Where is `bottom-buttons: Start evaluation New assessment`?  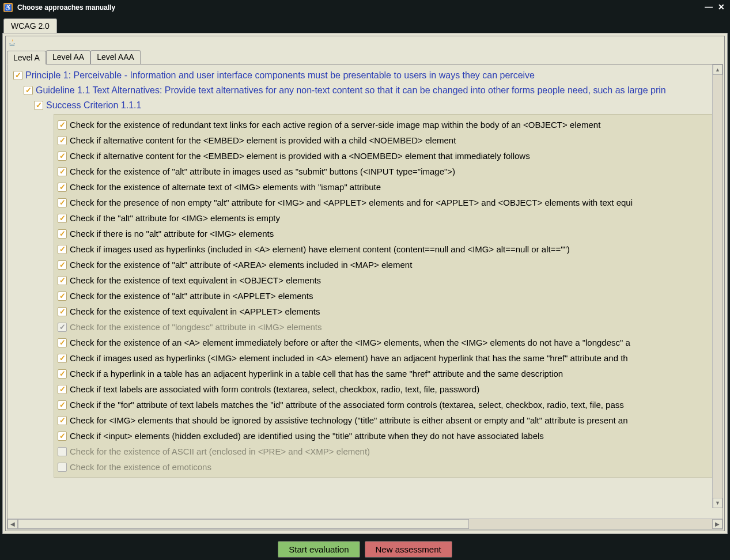 bottom-buttons: Start evaluation New assessment is located at coordinates (365, 548).